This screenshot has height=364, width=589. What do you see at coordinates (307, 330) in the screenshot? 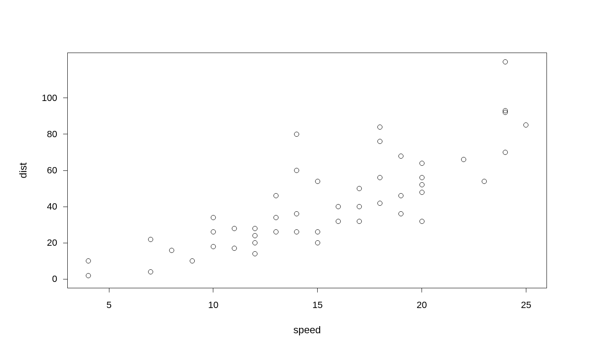
I see `x-axis-title: speed` at bounding box center [307, 330].